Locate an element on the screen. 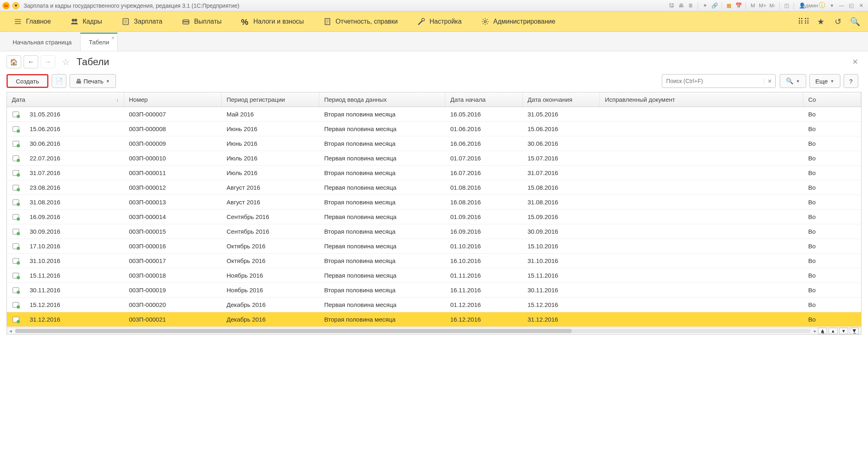 This screenshot has height=460, width=868. calc-icon: ▦ is located at coordinates (729, 6).